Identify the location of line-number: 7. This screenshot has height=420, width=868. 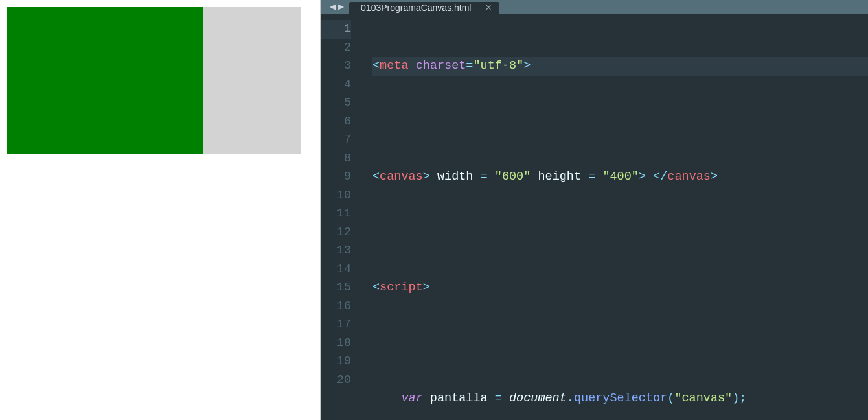
(336, 140).